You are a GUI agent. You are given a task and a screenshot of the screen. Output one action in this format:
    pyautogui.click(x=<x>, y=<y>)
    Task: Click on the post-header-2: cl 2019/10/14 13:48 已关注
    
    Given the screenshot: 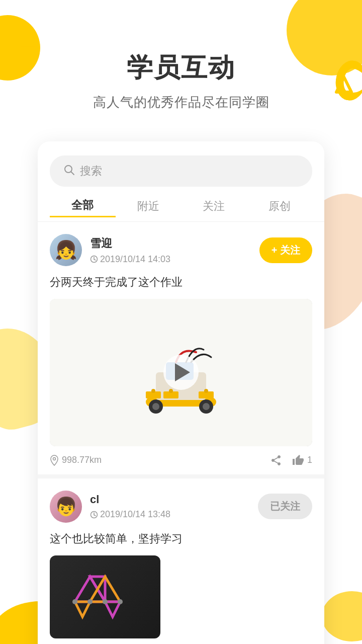 What is the action you would take?
    pyautogui.click(x=181, y=507)
    